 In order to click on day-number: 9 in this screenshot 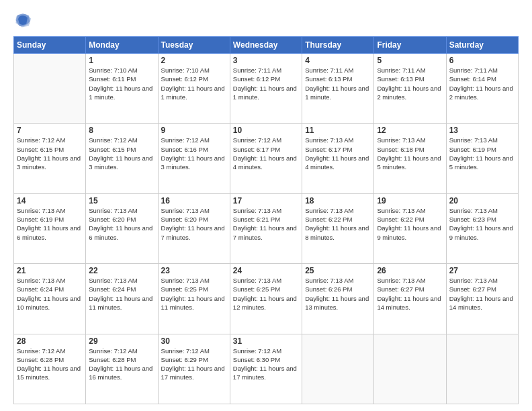, I will do `click(194, 130)`.